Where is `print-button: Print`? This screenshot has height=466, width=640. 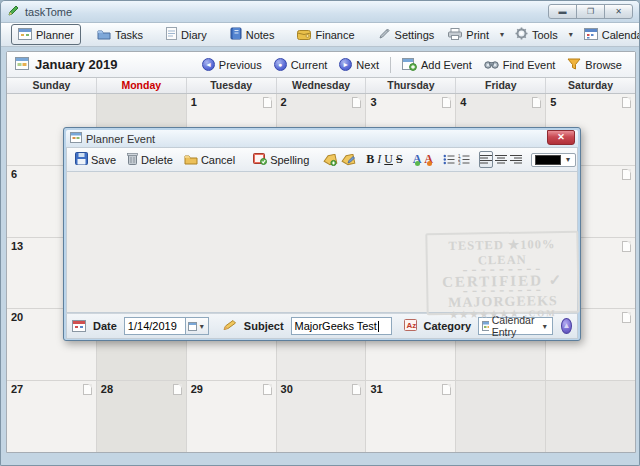 print-button: Print is located at coordinates (468, 35).